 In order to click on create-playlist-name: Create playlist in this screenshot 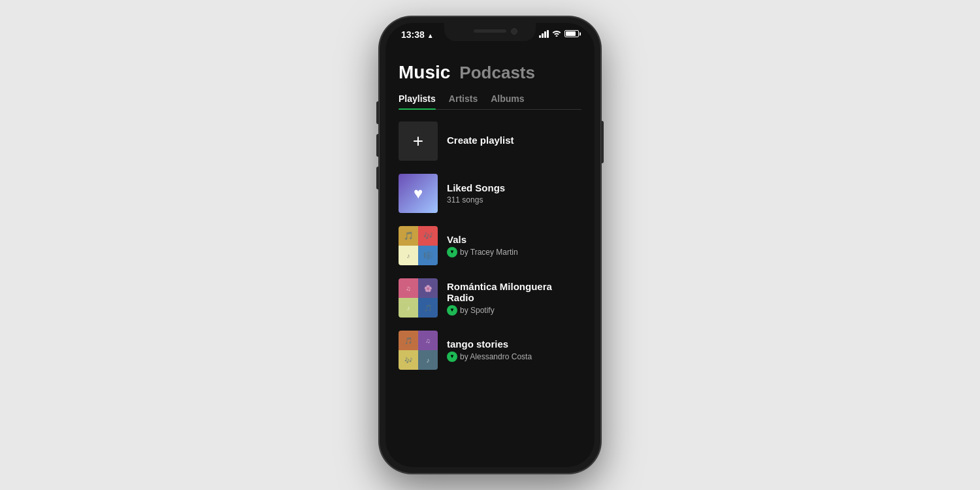, I will do `click(514, 140)`.